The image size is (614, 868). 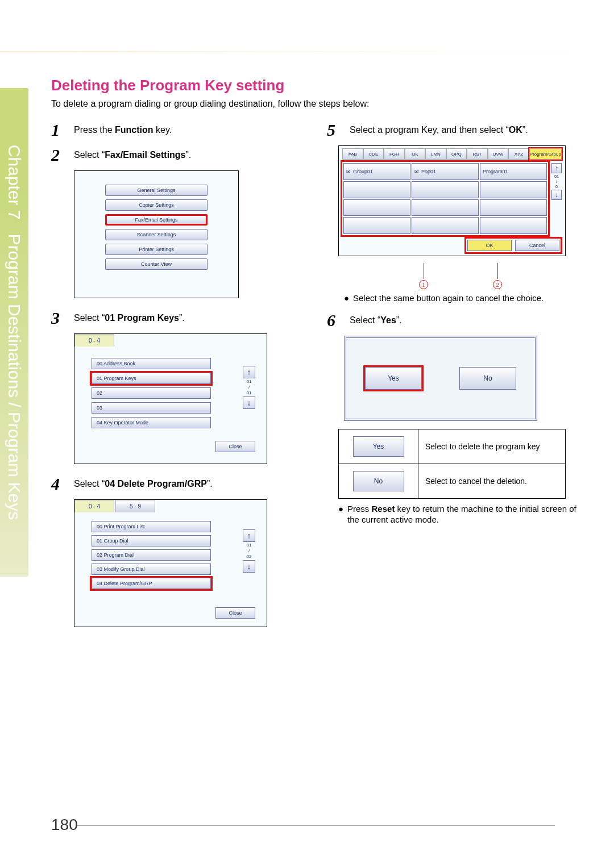 What do you see at coordinates (379, 446) in the screenshot?
I see `yes-button-sample: Yes` at bounding box center [379, 446].